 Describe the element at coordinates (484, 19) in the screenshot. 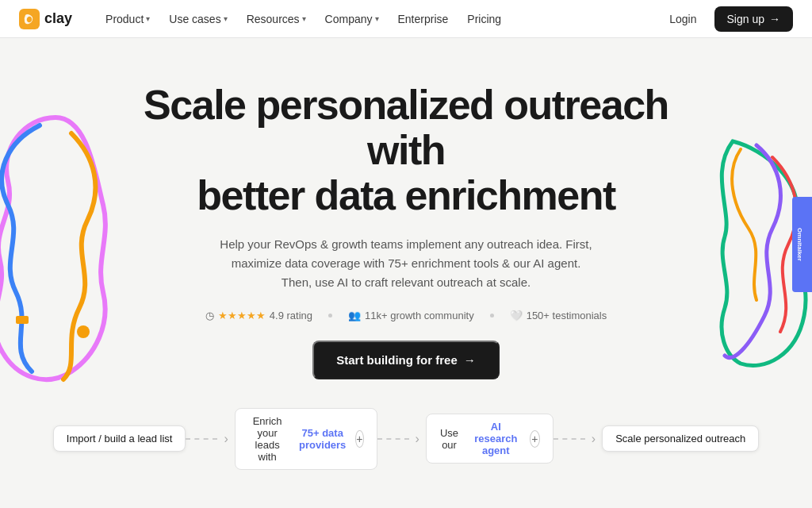

I see `nav-pricing: Pricing` at that location.